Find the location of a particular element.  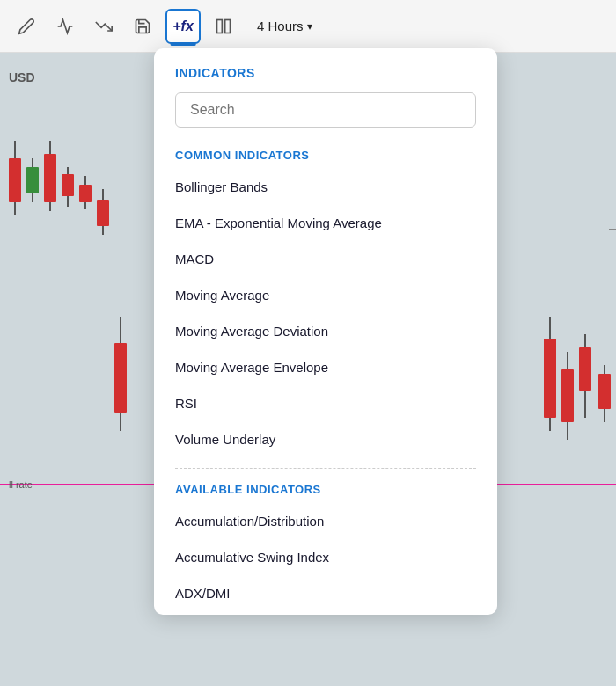

available-indicators-section: AVAILABLE INDICATORS Accumulation/Distri… is located at coordinates (326, 545).